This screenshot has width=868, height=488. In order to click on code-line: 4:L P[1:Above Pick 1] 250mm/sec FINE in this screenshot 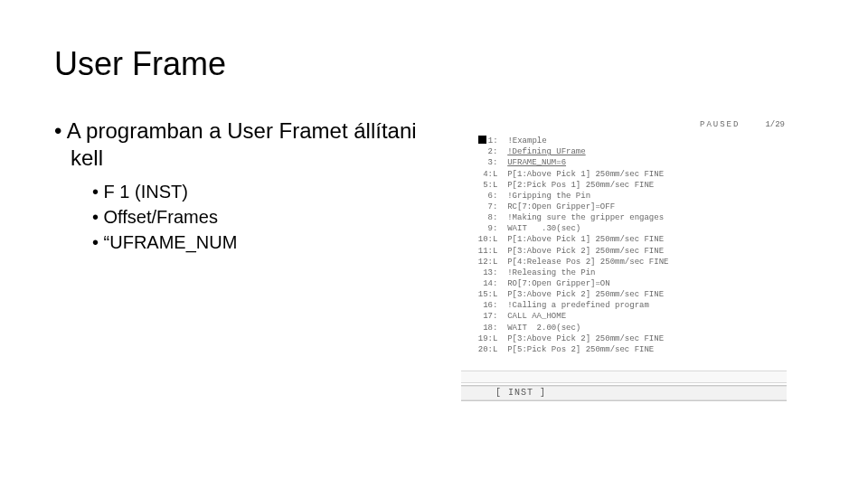, I will do `click(628, 174)`.